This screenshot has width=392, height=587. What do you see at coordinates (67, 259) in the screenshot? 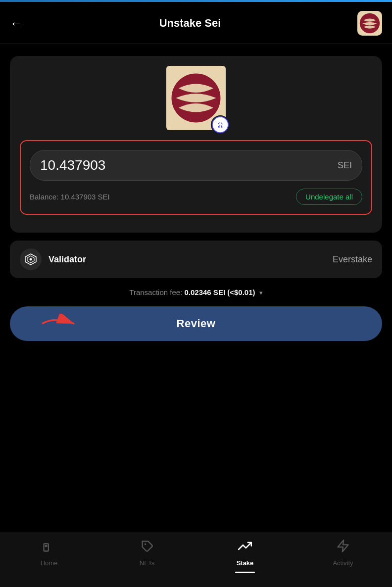
I see `validator-label: Validator` at bounding box center [67, 259].